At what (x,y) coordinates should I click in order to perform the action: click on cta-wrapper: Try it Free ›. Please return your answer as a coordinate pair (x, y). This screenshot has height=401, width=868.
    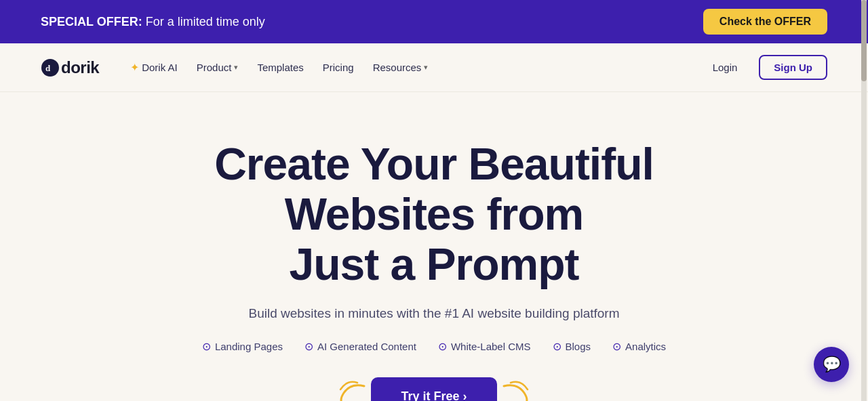
    Looking at the image, I should click on (434, 389).